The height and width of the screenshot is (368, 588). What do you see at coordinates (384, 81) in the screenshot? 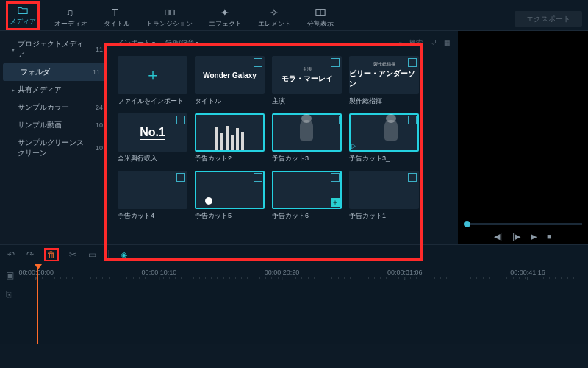
I see `media-item-producer: 製作総指揮ビリー・アンダーソン 製作総指揮` at bounding box center [384, 81].